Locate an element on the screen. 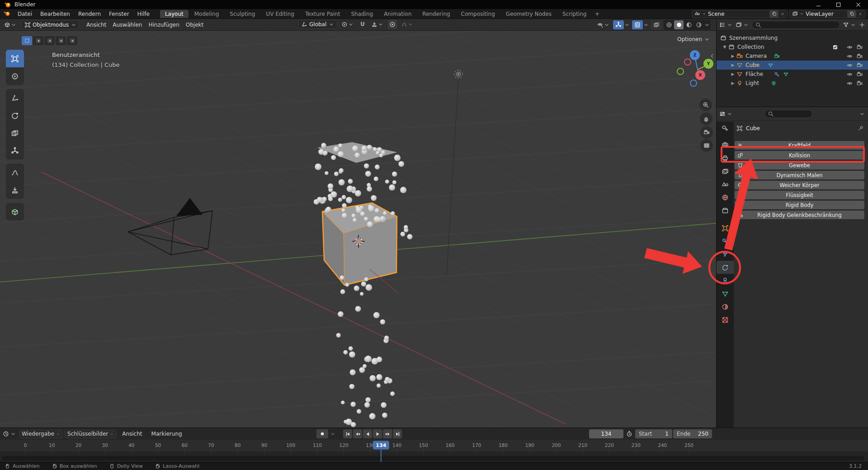 This screenshot has height=470, width=868. gizmos-dropdown is located at coordinates (627, 25).